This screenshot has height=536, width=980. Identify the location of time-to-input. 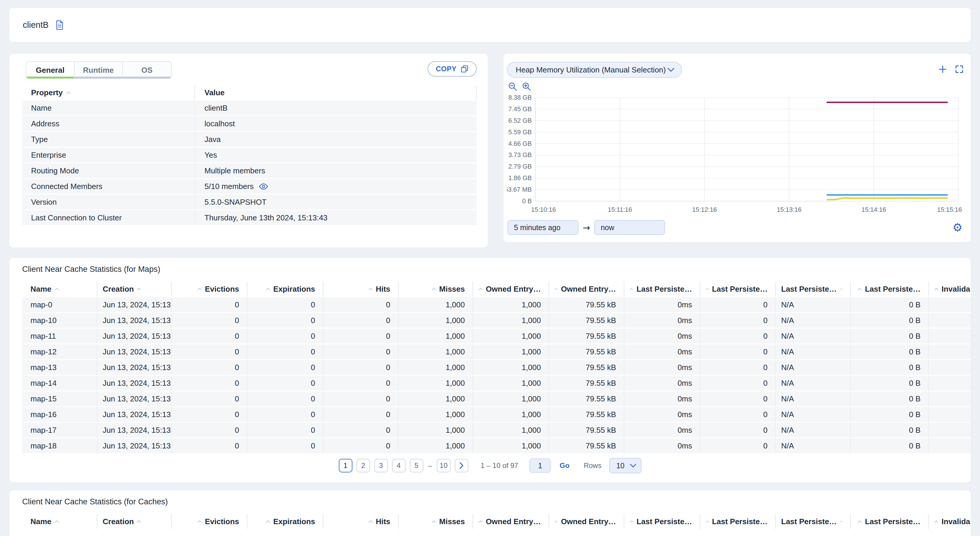
(630, 227).